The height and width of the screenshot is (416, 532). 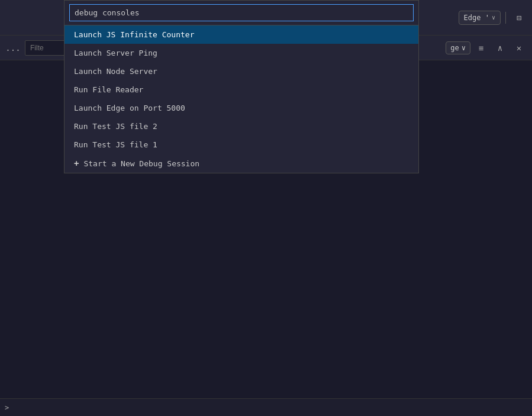 I want to click on chevron-icon-2: ∨, so click(x=464, y=48).